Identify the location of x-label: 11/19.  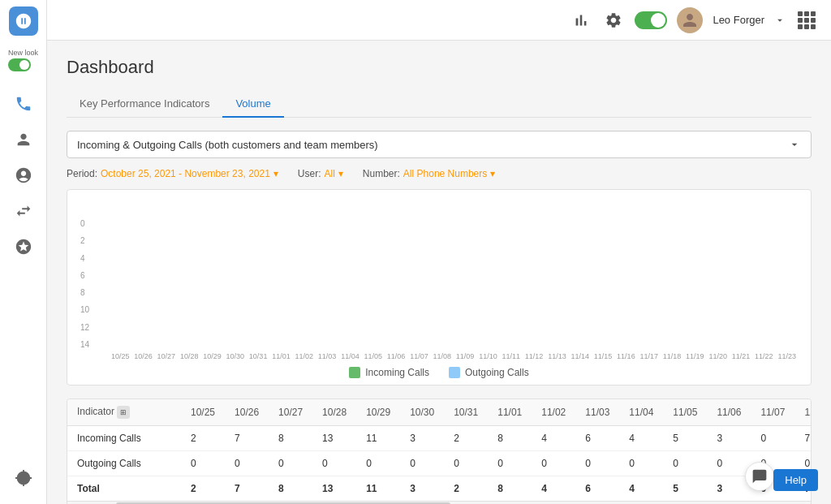
(695, 356).